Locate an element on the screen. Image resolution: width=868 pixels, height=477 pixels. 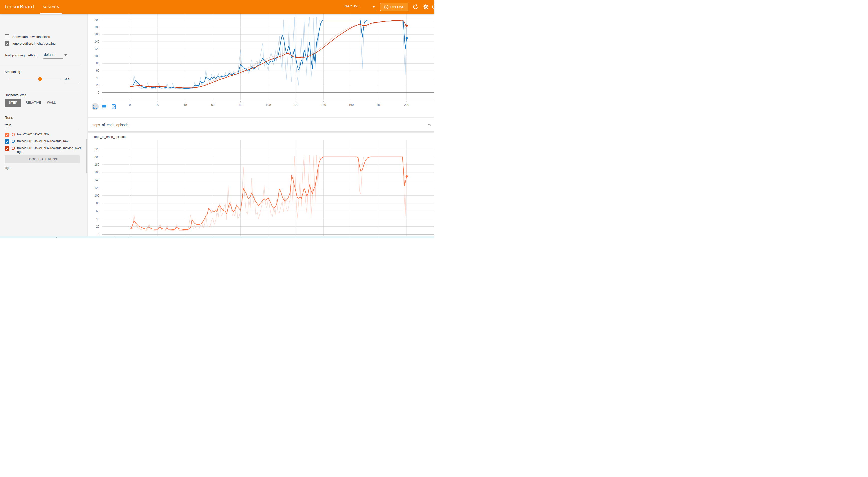
chevron-up-icon is located at coordinates (429, 125).